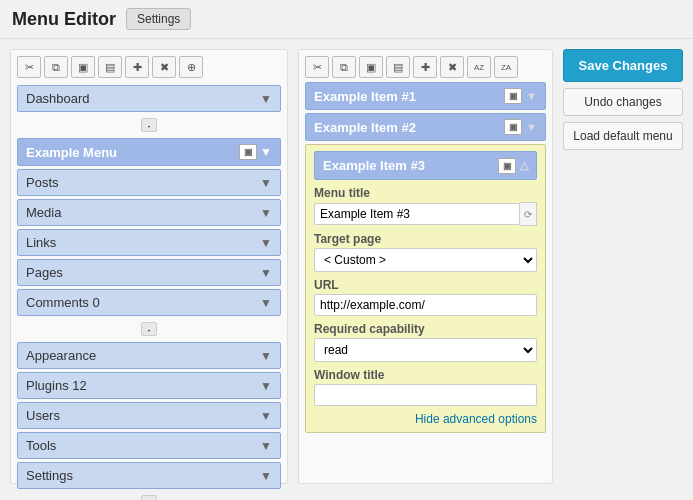 The height and width of the screenshot is (500, 693). Describe the element at coordinates (524, 165) in the screenshot. I see `middle-item-3-chevron: △` at that location.